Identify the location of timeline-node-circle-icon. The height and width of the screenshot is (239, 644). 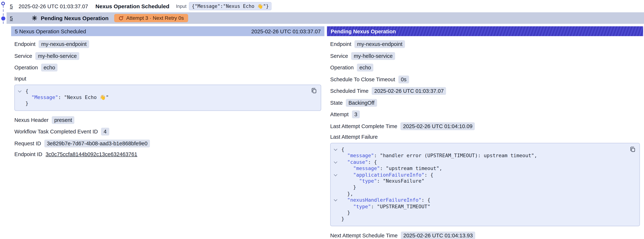
(3, 4).